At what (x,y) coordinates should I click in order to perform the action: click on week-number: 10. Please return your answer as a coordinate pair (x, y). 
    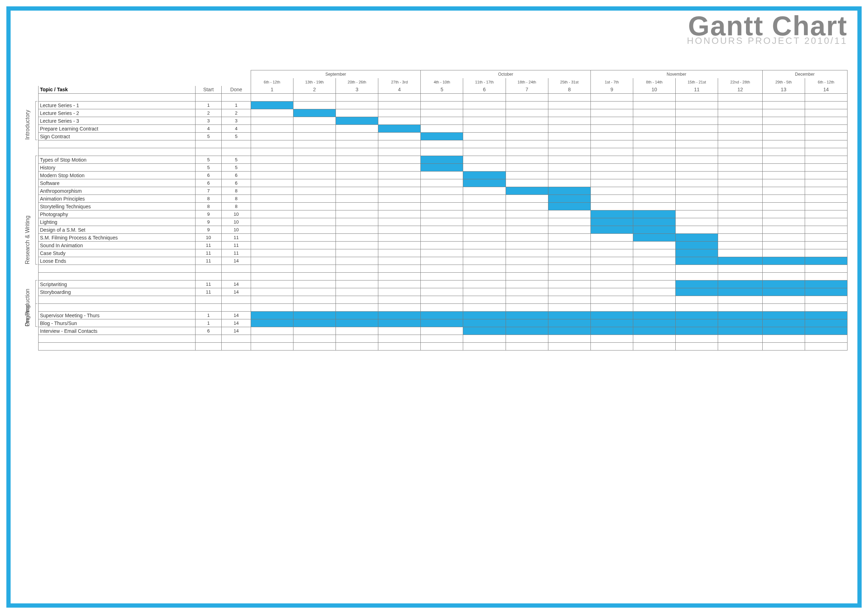
    Looking at the image, I should click on (654, 90).